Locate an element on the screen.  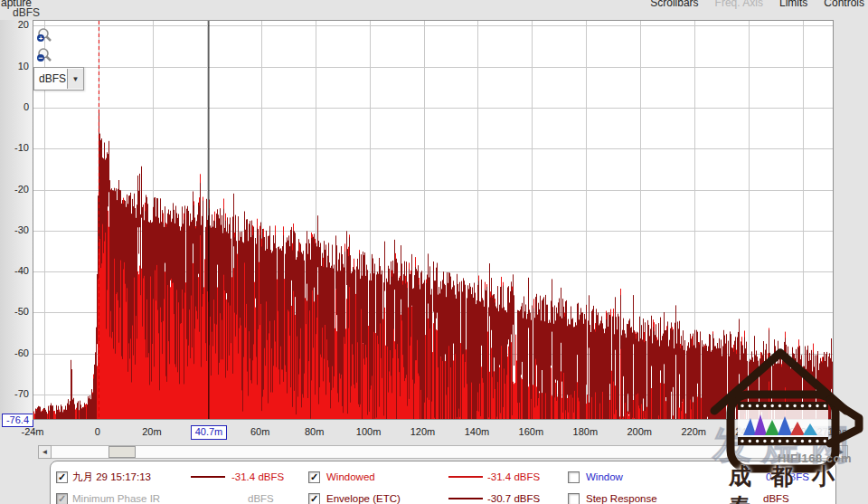
checkbox-step-response is located at coordinates (573, 499).